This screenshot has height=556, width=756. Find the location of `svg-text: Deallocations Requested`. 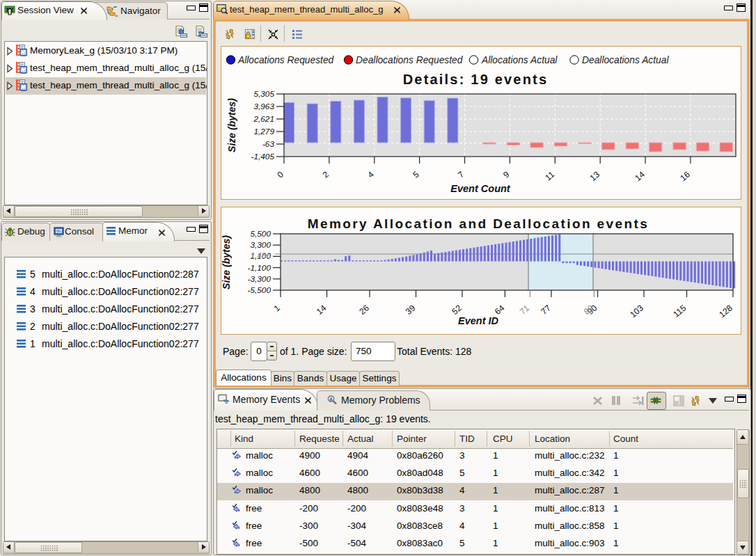

svg-text: Deallocations Requested is located at coordinates (409, 60).